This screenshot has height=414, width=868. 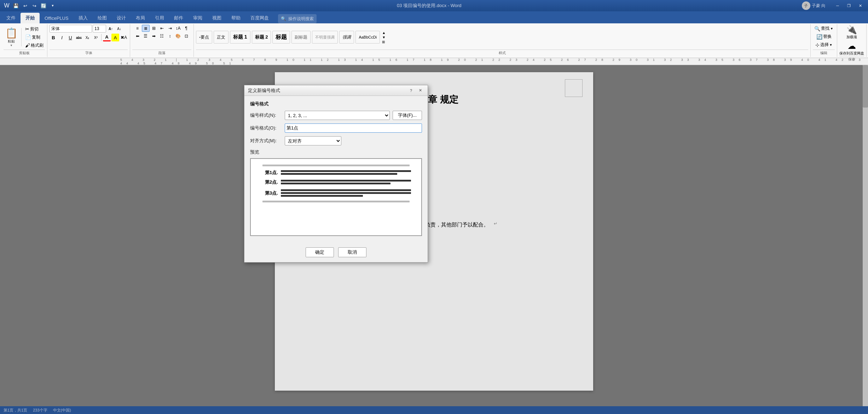 What do you see at coordinates (262, 37) in the screenshot?
I see `style-biaoti2: 标题 2` at bounding box center [262, 37].